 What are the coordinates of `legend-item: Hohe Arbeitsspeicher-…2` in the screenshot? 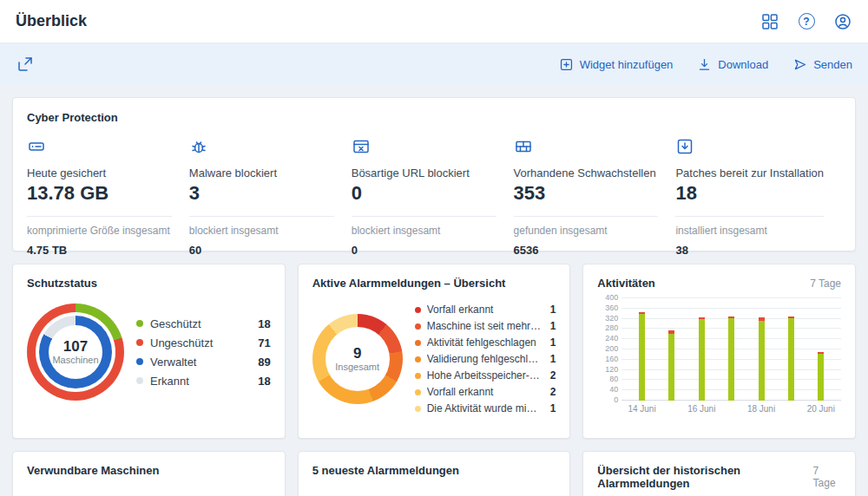 It's located at (486, 375).